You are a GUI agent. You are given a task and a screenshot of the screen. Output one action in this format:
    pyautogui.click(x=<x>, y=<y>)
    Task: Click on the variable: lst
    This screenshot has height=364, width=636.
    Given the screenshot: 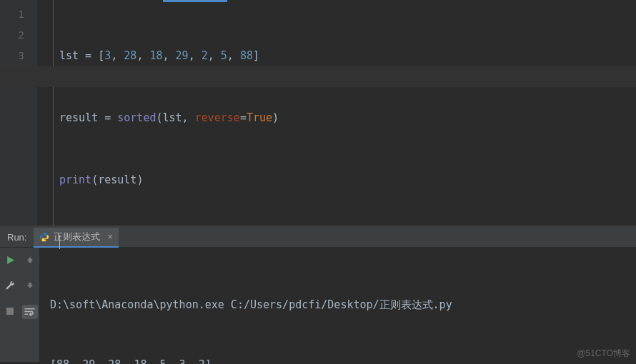 What is the action you would take?
    pyautogui.click(x=69, y=56)
    